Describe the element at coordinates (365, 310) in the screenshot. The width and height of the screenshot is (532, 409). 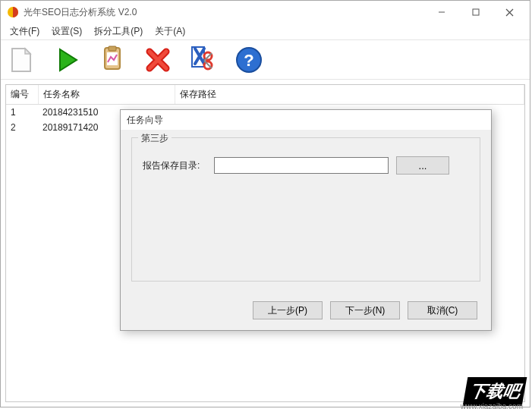
I see `next-button: 下一步(N)` at that location.